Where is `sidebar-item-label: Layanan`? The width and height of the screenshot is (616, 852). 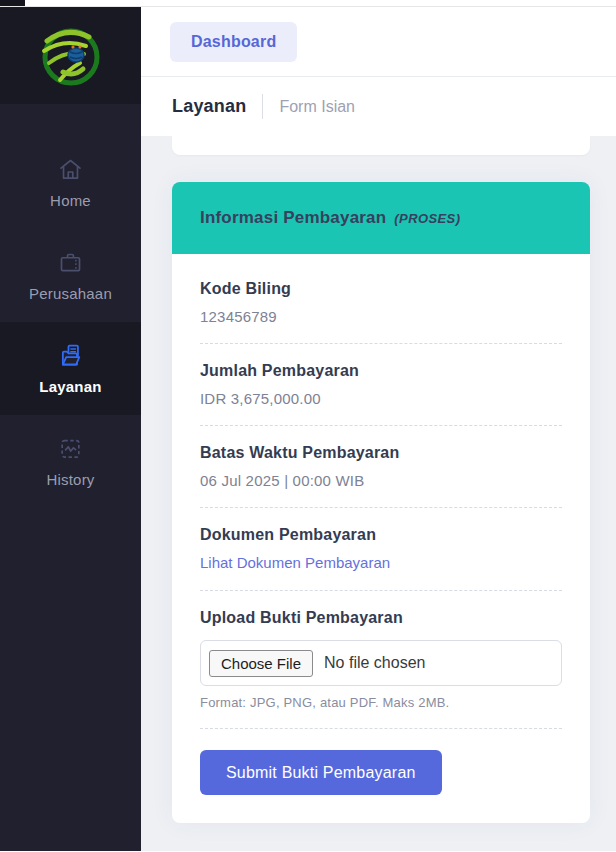
sidebar-item-label: Layanan is located at coordinates (70, 386).